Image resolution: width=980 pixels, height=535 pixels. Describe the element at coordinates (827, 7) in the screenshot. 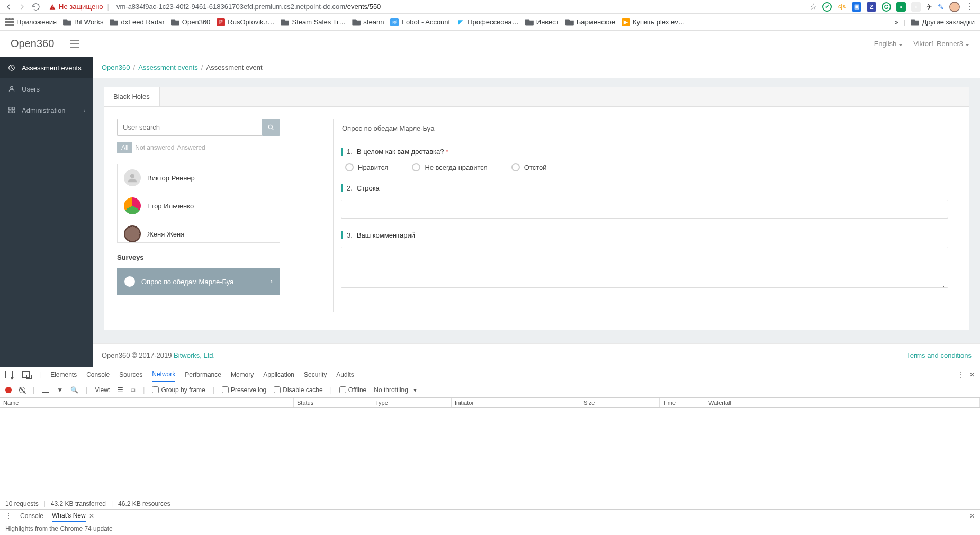

I see `ext-icon: ✓` at that location.